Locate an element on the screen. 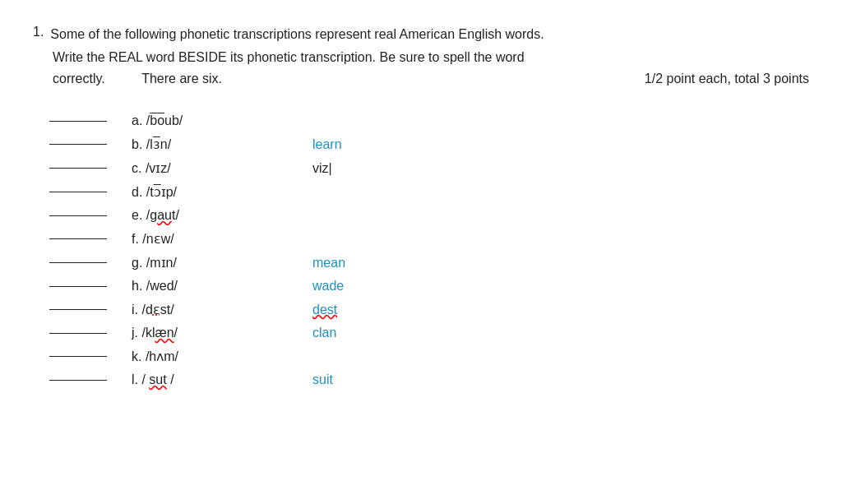 This screenshot has height=504, width=842. item-row-j: j. /klæn/ clan is located at coordinates (429, 333).